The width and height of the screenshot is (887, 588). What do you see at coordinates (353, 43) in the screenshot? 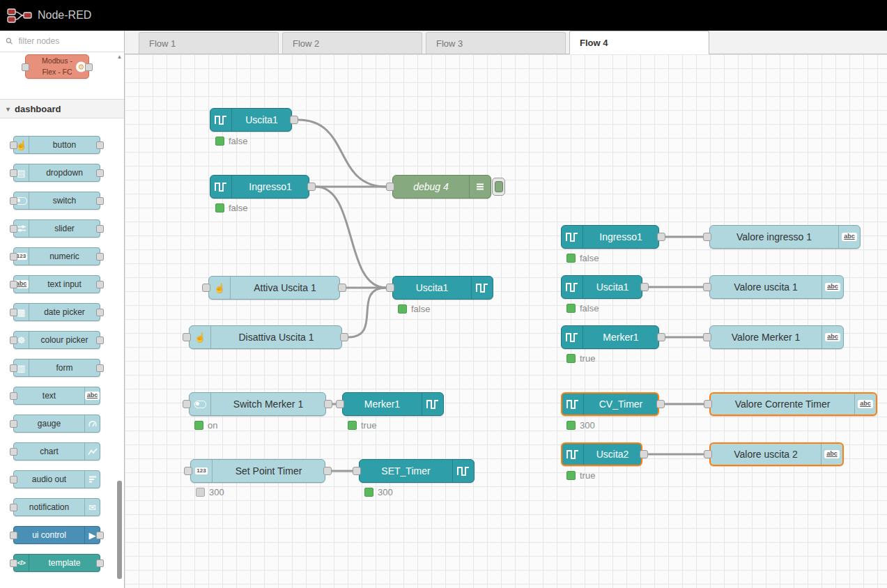
I see `tab-flow-2: Flow 2` at bounding box center [353, 43].